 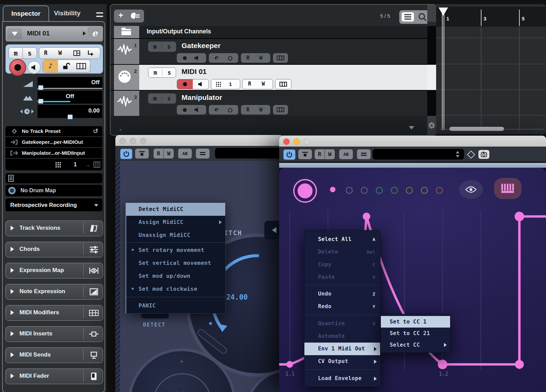 I want to click on playhead-marker, so click(x=443, y=12).